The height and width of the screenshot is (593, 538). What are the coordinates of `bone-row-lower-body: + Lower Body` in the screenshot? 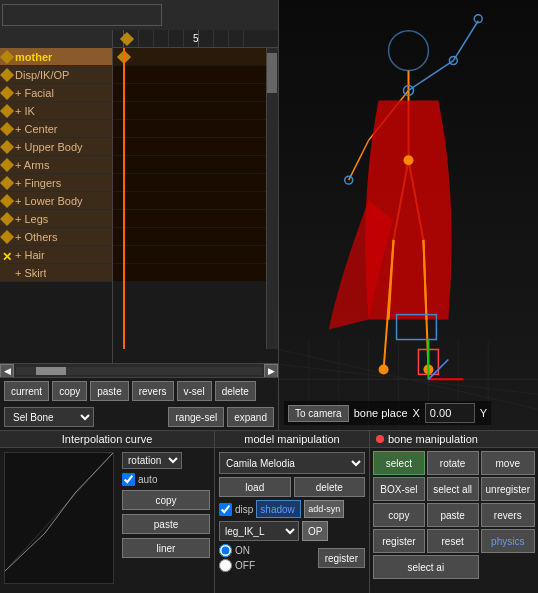 It's located at (56, 201).